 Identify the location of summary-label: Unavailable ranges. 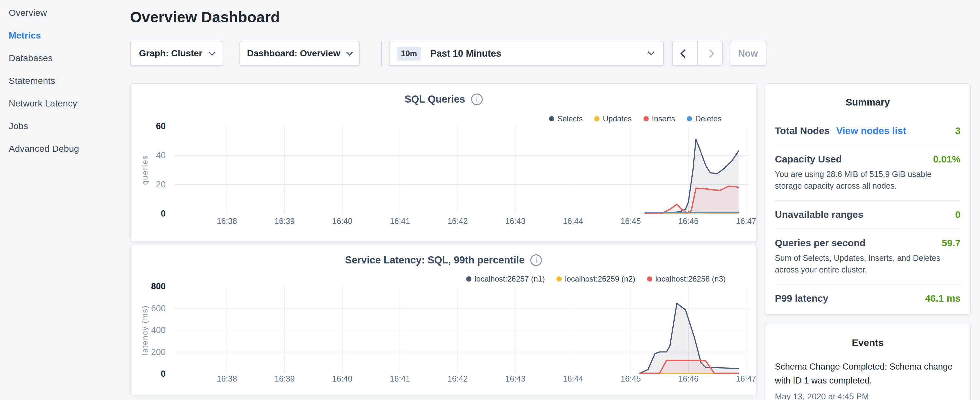
(819, 215).